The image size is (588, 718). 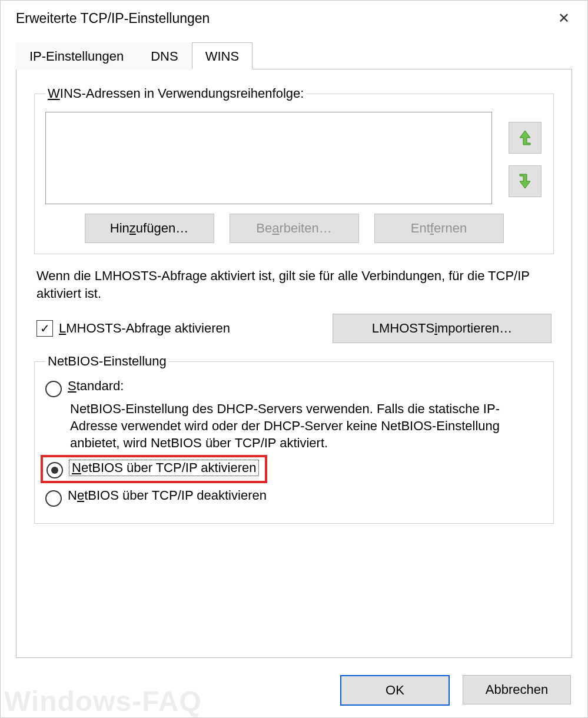 What do you see at coordinates (55, 470) in the screenshot?
I see `radio-dot-icon` at bounding box center [55, 470].